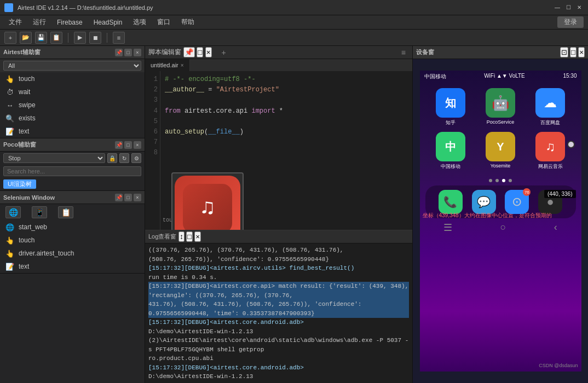  I want to click on app-poco: 🤖 PocoService, so click(500, 107).